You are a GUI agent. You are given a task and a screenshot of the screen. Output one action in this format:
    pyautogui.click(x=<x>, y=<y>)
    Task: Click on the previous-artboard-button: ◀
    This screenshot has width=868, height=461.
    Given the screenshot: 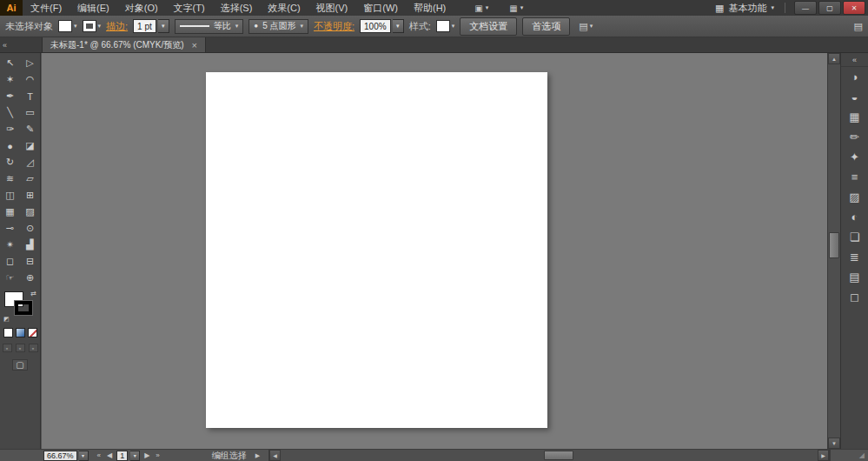 What is the action you would take?
    pyautogui.click(x=109, y=456)
    